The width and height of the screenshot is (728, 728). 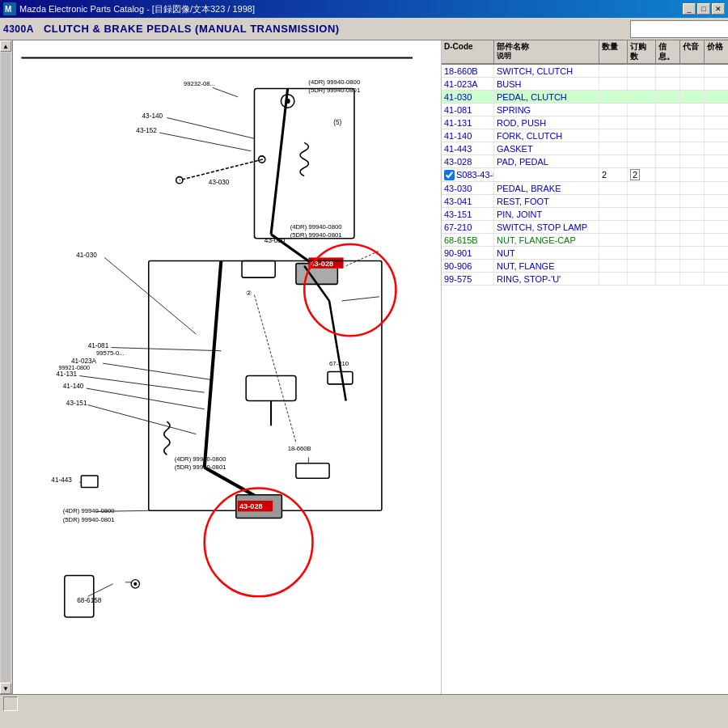 What do you see at coordinates (585, 97) in the screenshot?
I see `table-row: 41-030 PEDAL, CLUTCH` at bounding box center [585, 97].